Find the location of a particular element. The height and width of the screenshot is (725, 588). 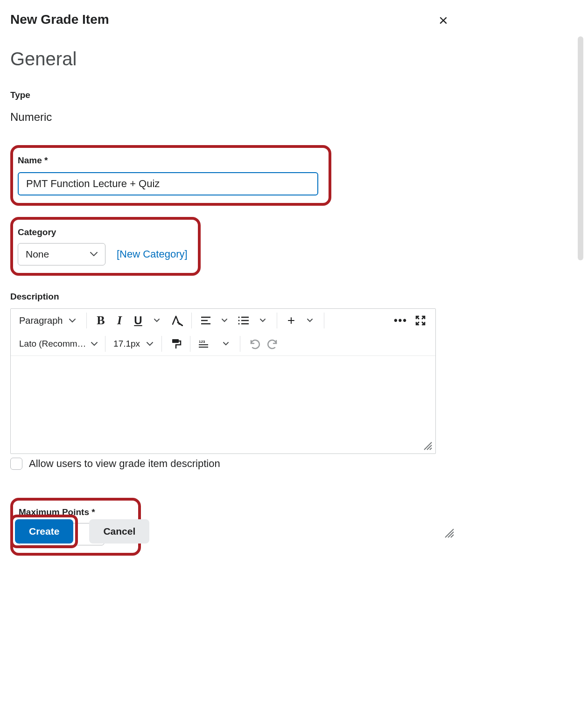

more-button: ••• is located at coordinates (400, 321).